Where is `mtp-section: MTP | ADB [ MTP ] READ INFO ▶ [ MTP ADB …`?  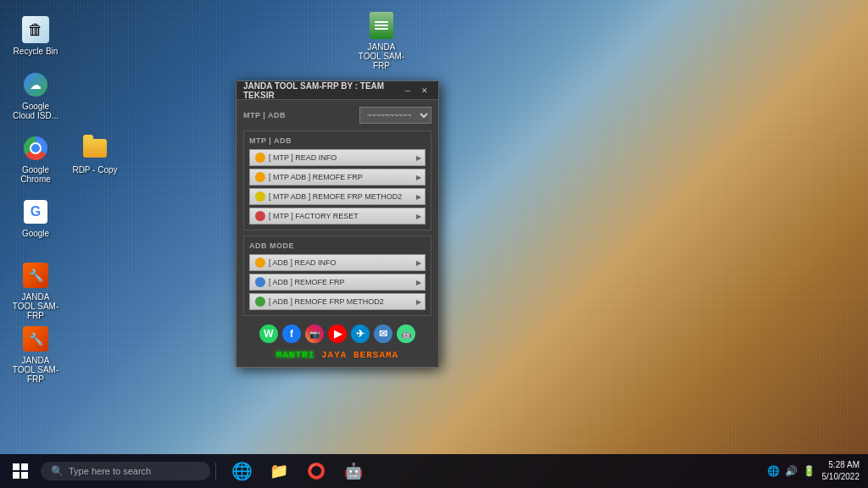
mtp-section: MTP | ADB [ MTP ] READ INFO ▶ [ MTP ADB … is located at coordinates (337, 180).